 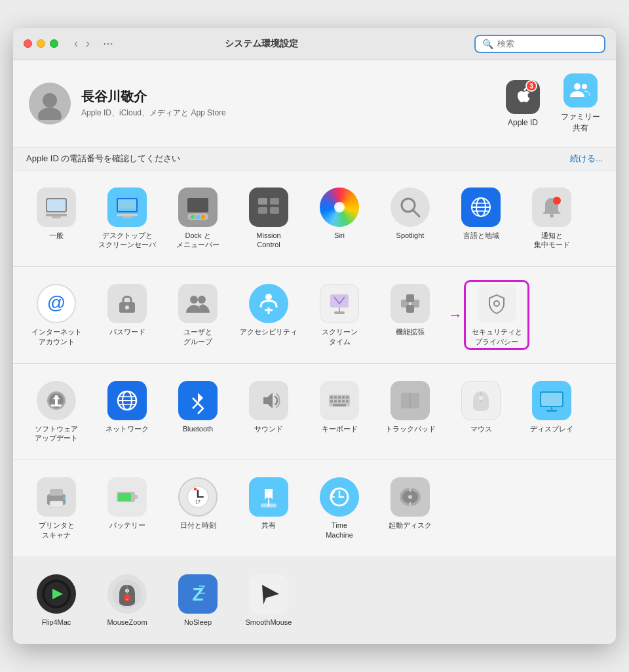 What do you see at coordinates (198, 622) in the screenshot?
I see `pref-nosleep-label: NoSleep` at bounding box center [198, 622].